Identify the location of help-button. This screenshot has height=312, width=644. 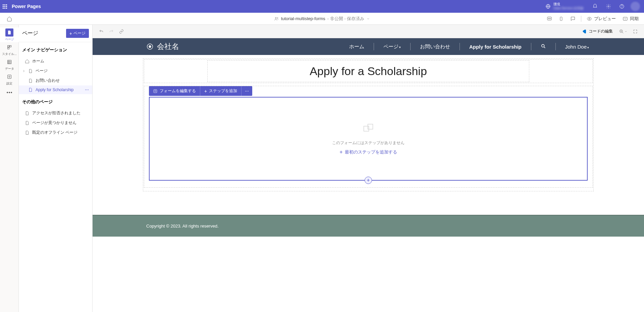
(622, 6).